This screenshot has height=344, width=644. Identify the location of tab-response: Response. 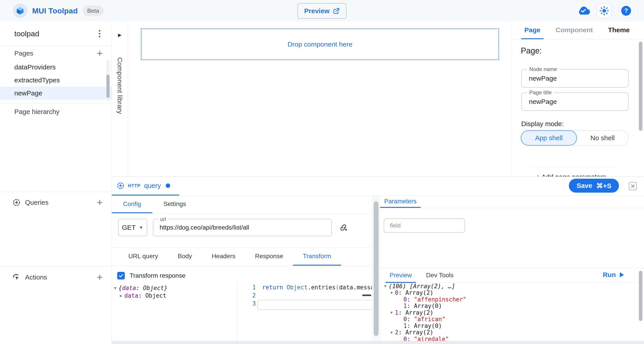
(269, 257).